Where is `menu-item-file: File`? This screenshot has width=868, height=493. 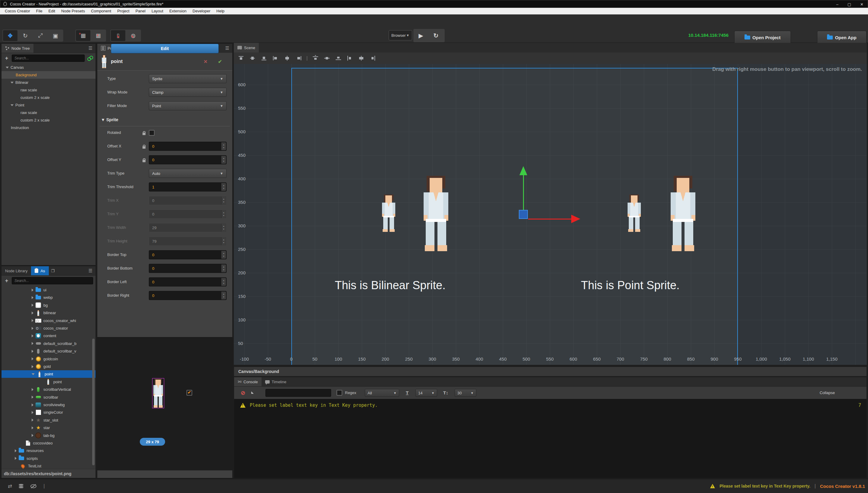
menu-item-file: File is located at coordinates (39, 11).